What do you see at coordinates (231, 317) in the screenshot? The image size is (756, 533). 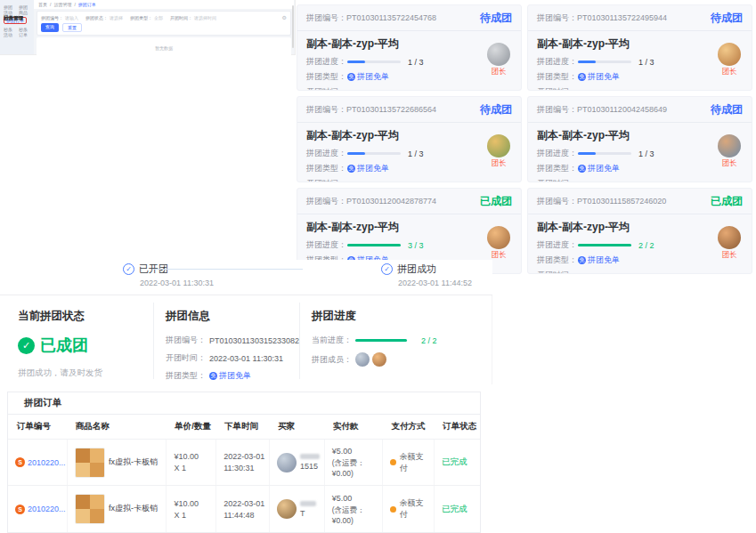 I see `section-heading: 拼团信息` at bounding box center [231, 317].